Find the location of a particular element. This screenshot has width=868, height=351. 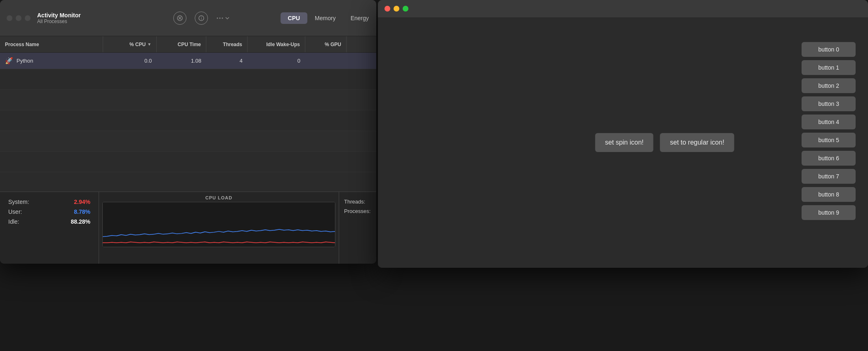

cpu-load-chart is located at coordinates (219, 225).